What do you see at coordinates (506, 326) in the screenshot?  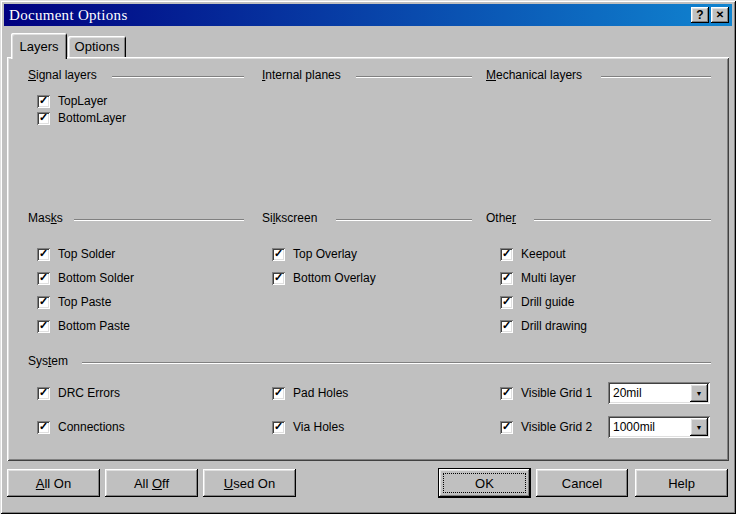 I see `checkbox-drill-drawing: ✓` at bounding box center [506, 326].